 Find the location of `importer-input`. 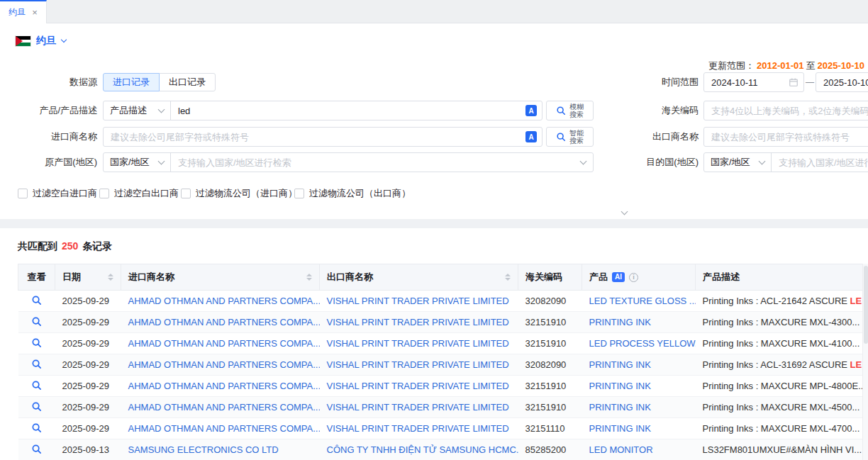

importer-input is located at coordinates (323, 137).